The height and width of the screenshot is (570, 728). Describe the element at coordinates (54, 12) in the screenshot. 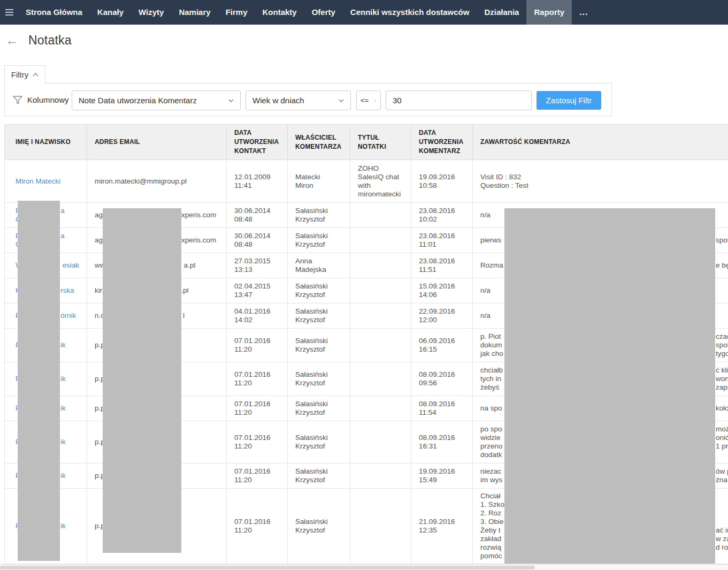

I see `nav-item-strona-glowna: Strona Główna` at that location.